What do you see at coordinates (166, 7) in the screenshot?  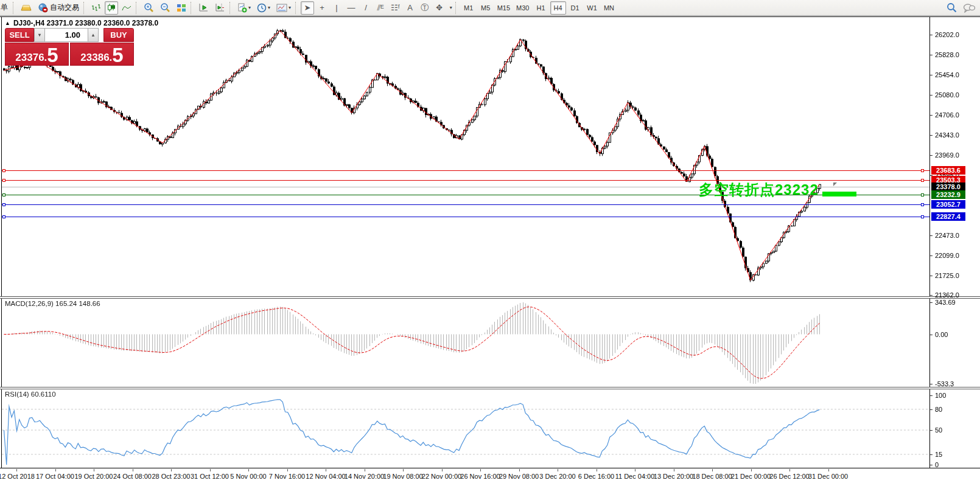 I see `zoom-out-icon` at bounding box center [166, 7].